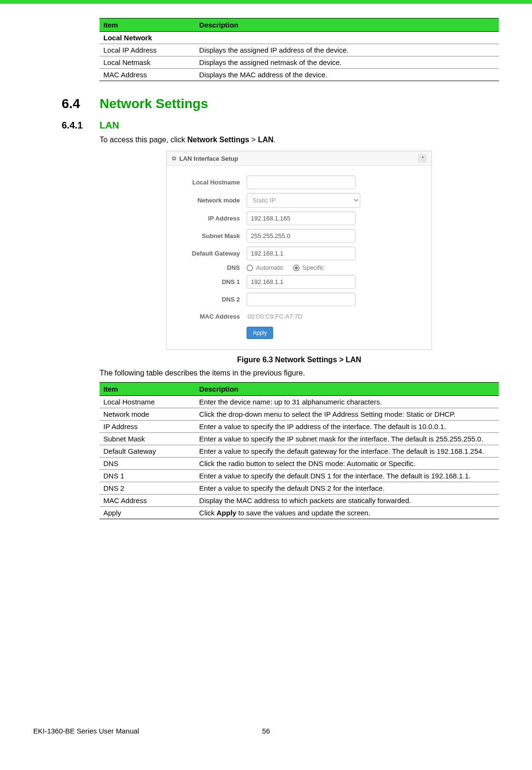 The height and width of the screenshot is (770, 532). What do you see at coordinates (303, 200) in the screenshot?
I see `network-mode-select: Static IP` at bounding box center [303, 200].